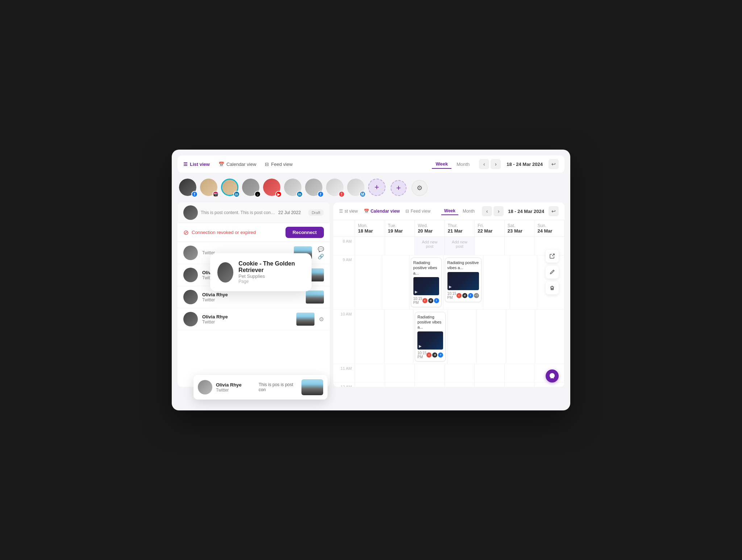  I want to click on cal-prev-btn: ‹, so click(487, 211).